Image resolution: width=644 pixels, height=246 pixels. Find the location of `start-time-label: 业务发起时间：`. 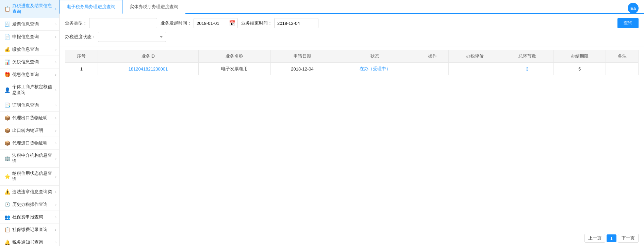

start-time-label: 业务发起时间： is located at coordinates (176, 23).